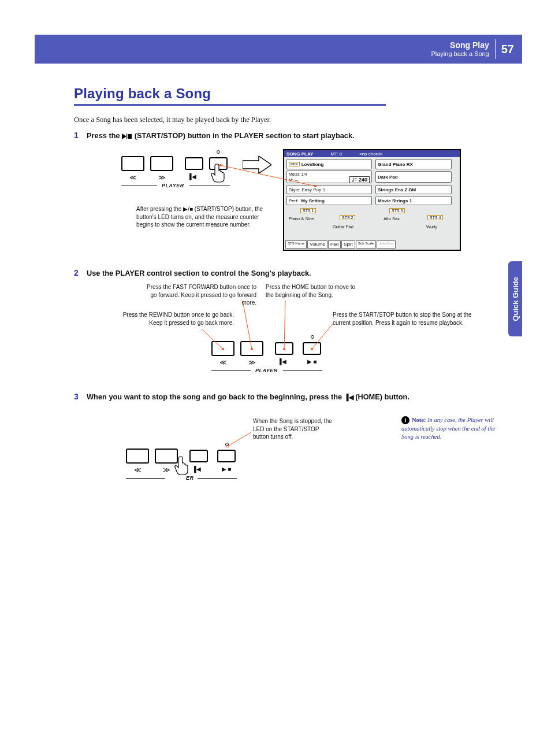  I want to click on sts1-name: Piano & Sine, so click(301, 218).